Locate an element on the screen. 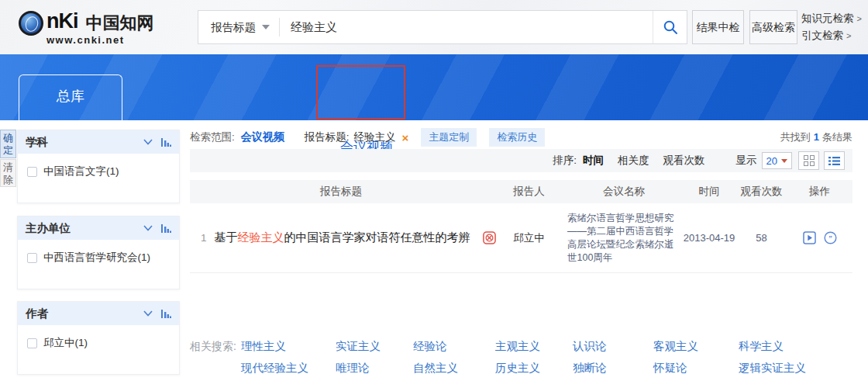 The image size is (868, 381). filter-header: 作者 is located at coordinates (98, 313).